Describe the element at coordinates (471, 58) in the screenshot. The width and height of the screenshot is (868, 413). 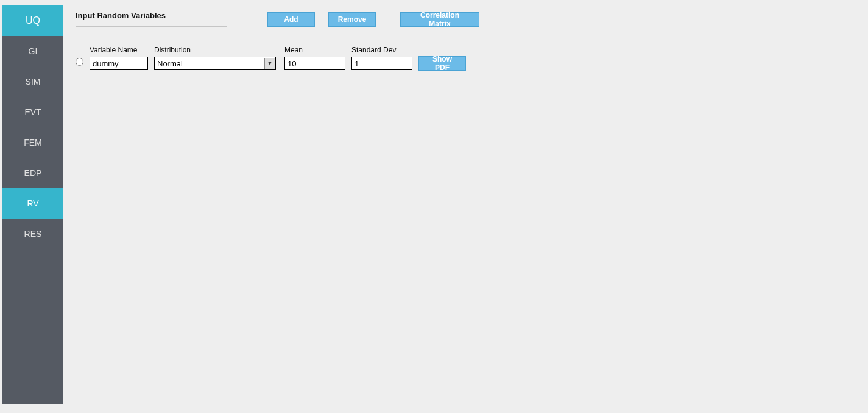
I see `variable-row: Variable Name Distribution Normal Mean S…` at that location.